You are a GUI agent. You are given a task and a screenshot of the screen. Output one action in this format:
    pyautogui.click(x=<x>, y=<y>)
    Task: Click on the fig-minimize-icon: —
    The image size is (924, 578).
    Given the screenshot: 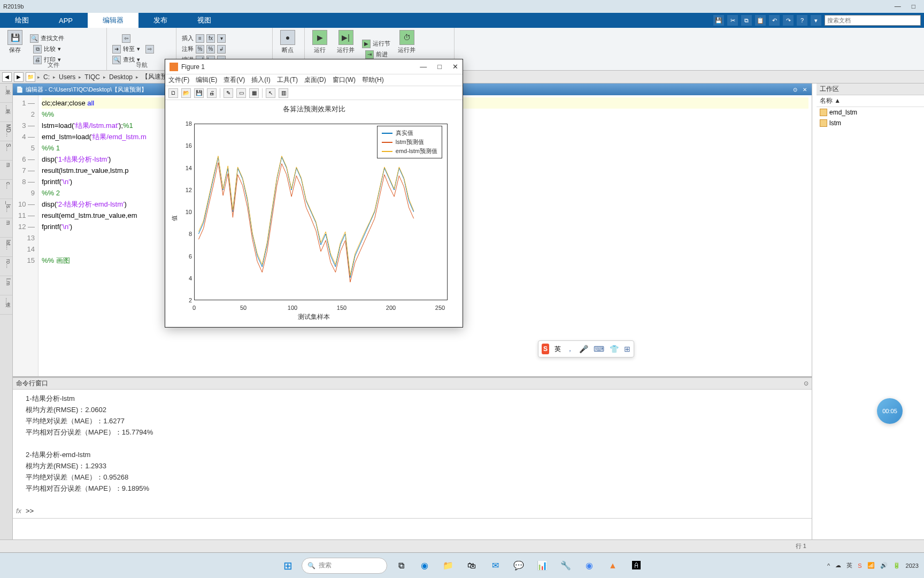 What is the action you would take?
    pyautogui.click(x=424, y=66)
    